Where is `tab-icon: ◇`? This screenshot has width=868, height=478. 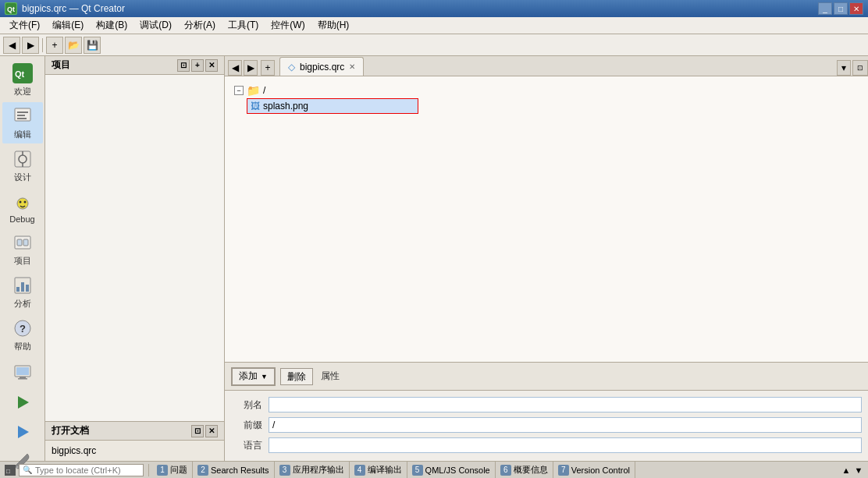 tab-icon: ◇ is located at coordinates (292, 67).